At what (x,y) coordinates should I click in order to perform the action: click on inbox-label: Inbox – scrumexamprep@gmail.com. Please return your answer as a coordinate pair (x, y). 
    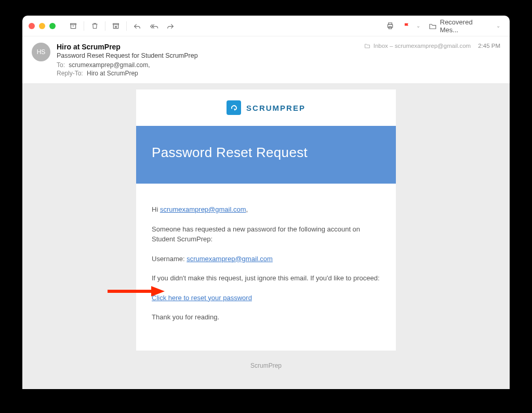
    Looking at the image, I should click on (422, 46).